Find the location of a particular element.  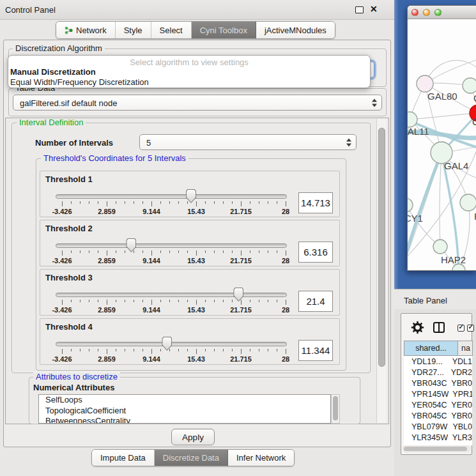

zoom-traffic-light-icon is located at coordinates (438, 13).